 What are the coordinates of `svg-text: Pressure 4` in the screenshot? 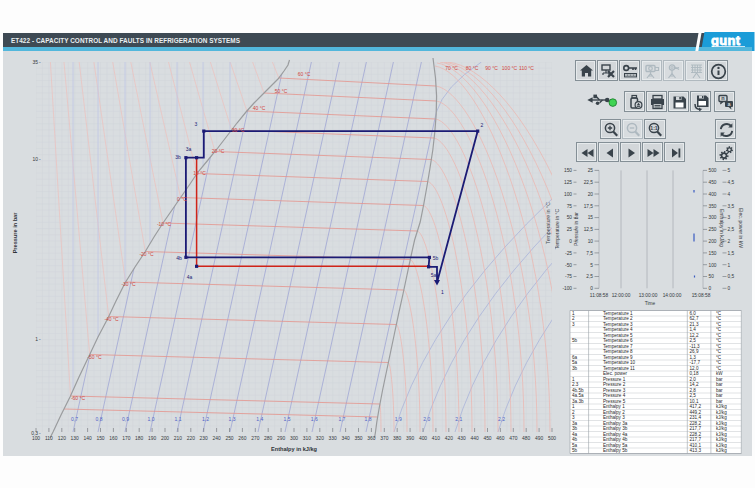 It's located at (614, 396).